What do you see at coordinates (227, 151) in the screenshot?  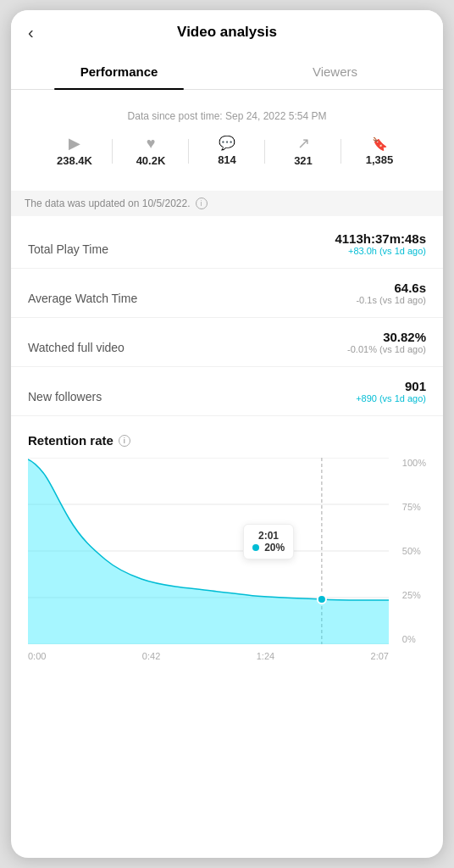 I see `stats-row: ▶ 238.4K ♥ 40.2K 💬 814 ↗ 321 🔖 1,385` at bounding box center [227, 151].